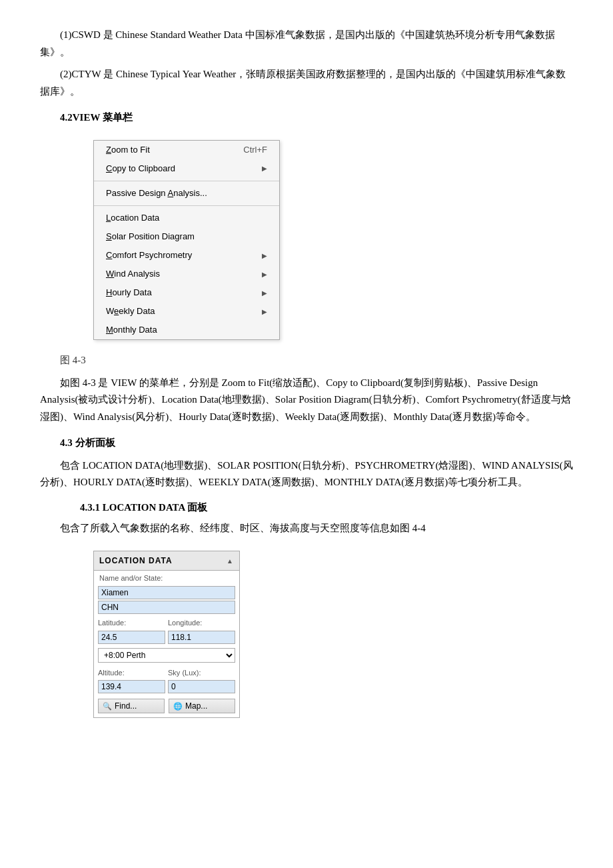 The image size is (613, 868). What do you see at coordinates (306, 83) in the screenshot?
I see `paragraph-2: (2)CTYW 是 Chinese Typical Year Weather，张…` at bounding box center [306, 83].